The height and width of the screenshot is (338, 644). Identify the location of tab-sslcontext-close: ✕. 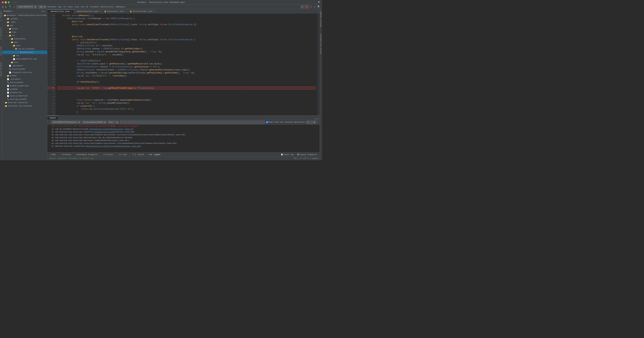
(126, 12).